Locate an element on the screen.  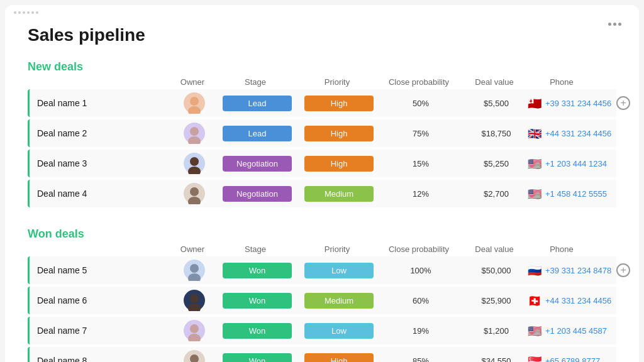
col-priority-w: Priority is located at coordinates (337, 249).